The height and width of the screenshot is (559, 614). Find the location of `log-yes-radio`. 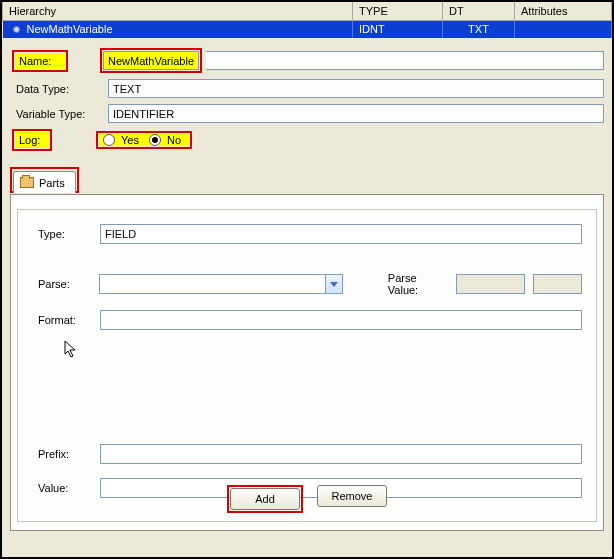

log-yes-radio is located at coordinates (109, 140).